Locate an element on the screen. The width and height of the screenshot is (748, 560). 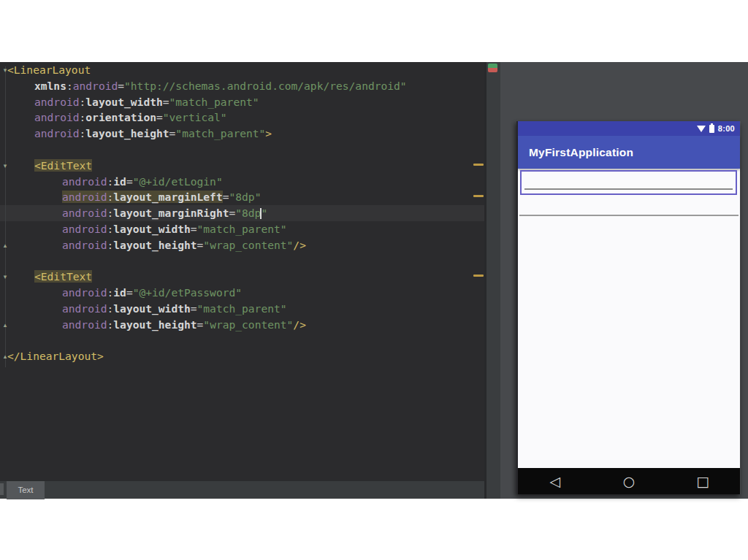
palette-icon is located at coordinates (492, 68).